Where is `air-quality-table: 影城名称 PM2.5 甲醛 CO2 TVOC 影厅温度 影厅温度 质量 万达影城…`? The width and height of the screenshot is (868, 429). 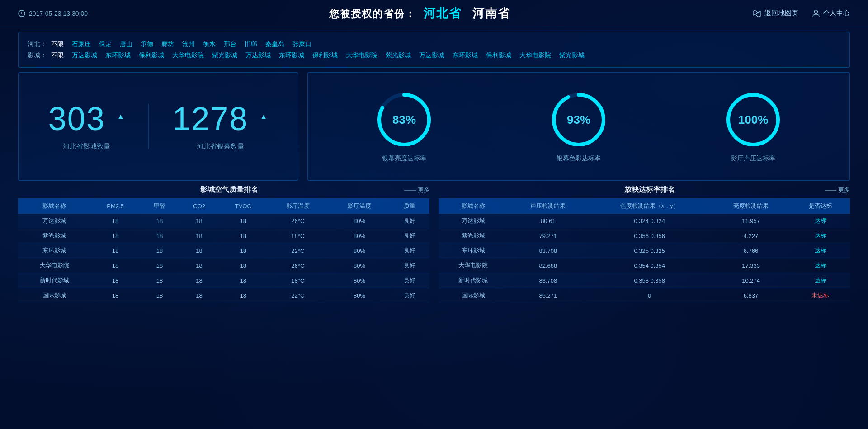 air-quality-table: 影城名称 PM2.5 甲醛 CO2 TVOC 影厅温度 影厅温度 质量 万达影城… is located at coordinates (224, 251).